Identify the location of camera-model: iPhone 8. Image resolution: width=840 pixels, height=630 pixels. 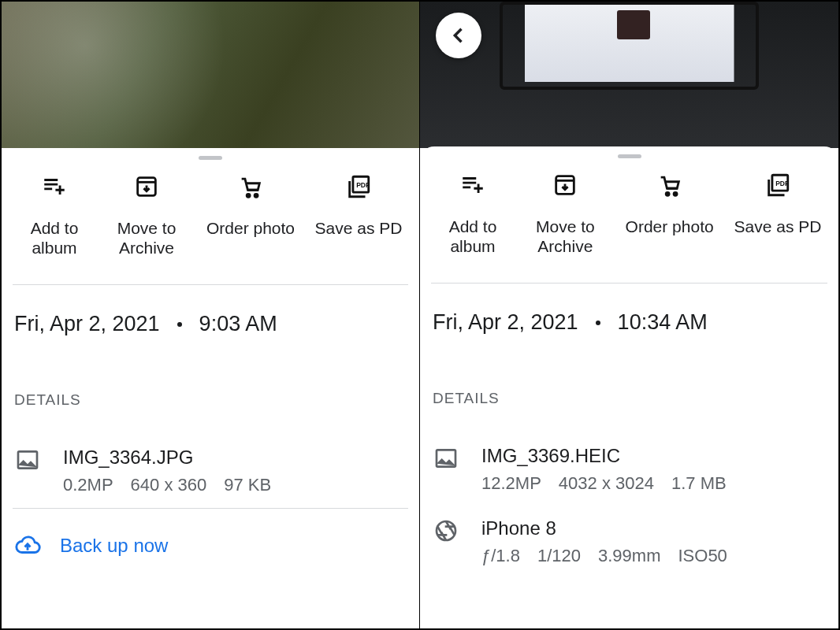
(604, 528).